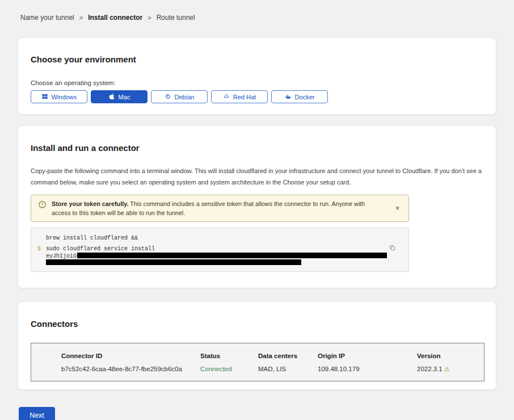 The image size is (514, 420). I want to click on breadcrumb-step-name-your-tunnel: Name your tunnel, so click(48, 18).